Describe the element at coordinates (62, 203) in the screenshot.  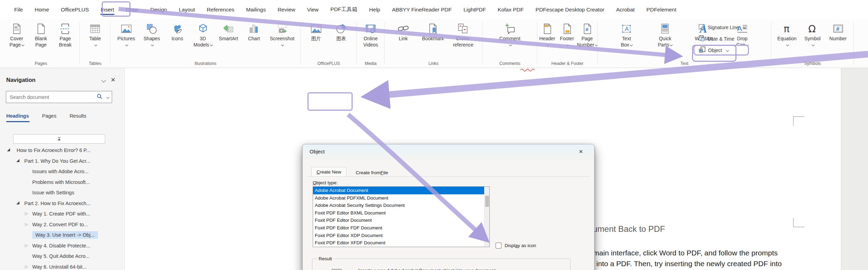
I see `nav-heading-item: Part 2. How to Fix Acroexch...` at that location.